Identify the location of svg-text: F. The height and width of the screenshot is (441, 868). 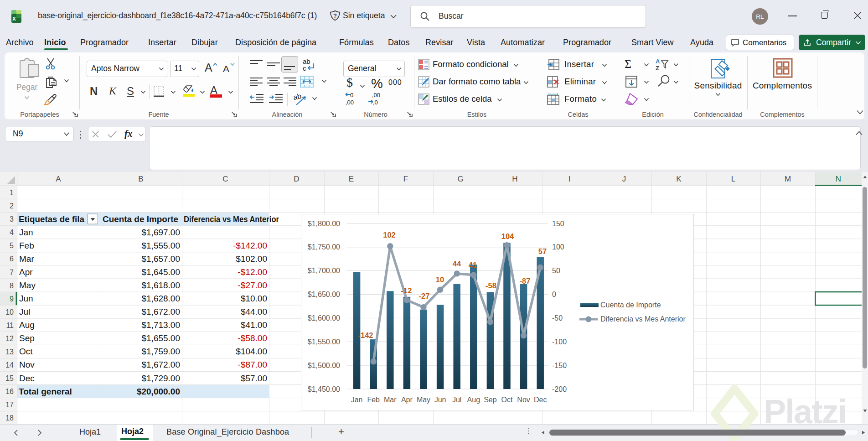
(406, 179).